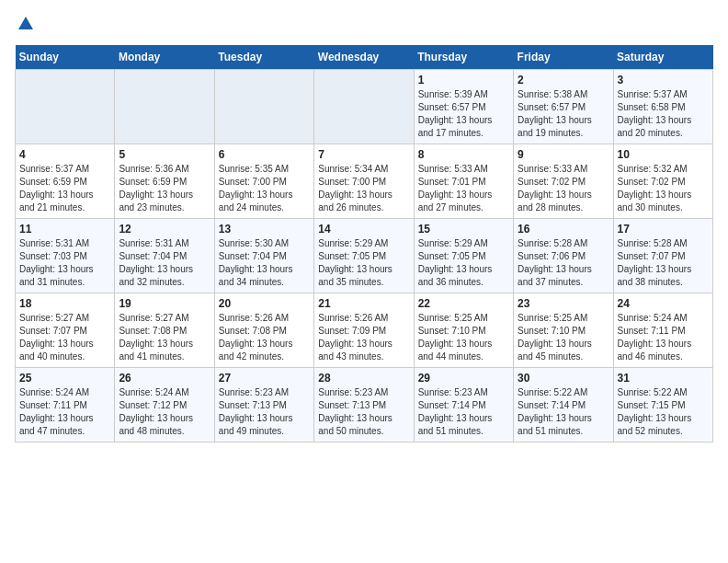 Image resolution: width=728 pixels, height=563 pixels. What do you see at coordinates (164, 155) in the screenshot?
I see `day-number: 5` at bounding box center [164, 155].